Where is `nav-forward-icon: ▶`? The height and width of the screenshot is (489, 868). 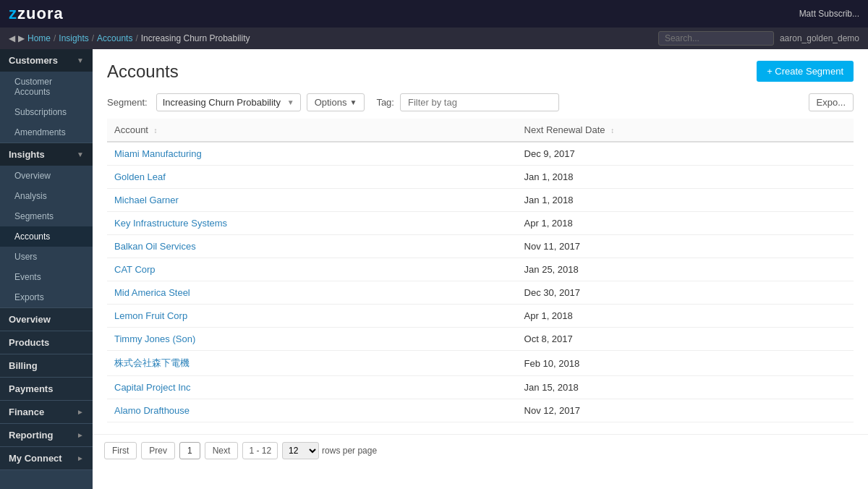 nav-forward-icon: ▶ is located at coordinates (22, 38).